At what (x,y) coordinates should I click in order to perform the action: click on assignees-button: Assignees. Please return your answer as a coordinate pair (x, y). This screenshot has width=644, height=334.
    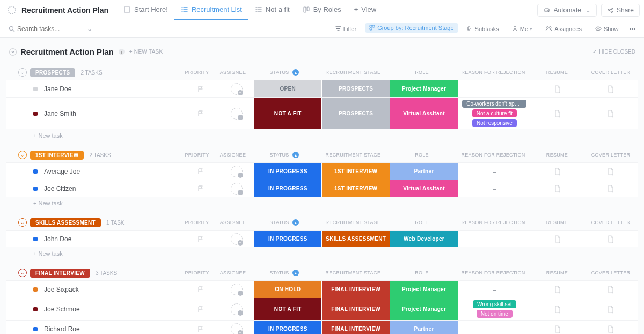
    Looking at the image, I should click on (564, 29).